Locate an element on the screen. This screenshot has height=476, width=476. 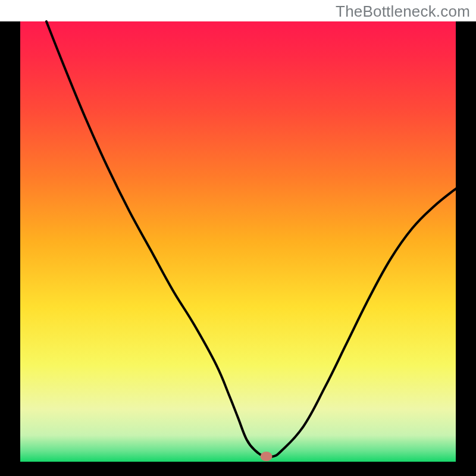
min-marker is located at coordinates (267, 456).